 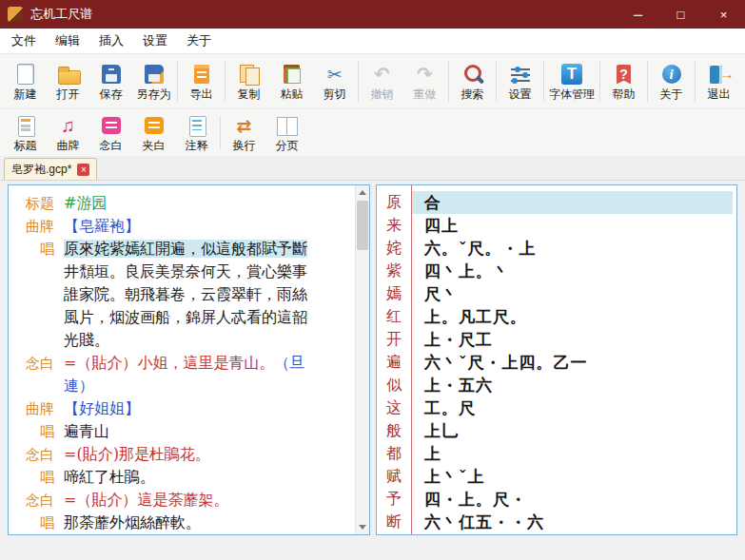 I want to click on paste-icon, so click(x=292, y=74).